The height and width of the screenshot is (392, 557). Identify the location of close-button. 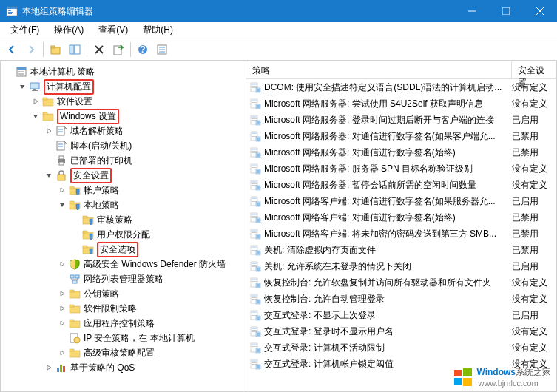
(540, 11).